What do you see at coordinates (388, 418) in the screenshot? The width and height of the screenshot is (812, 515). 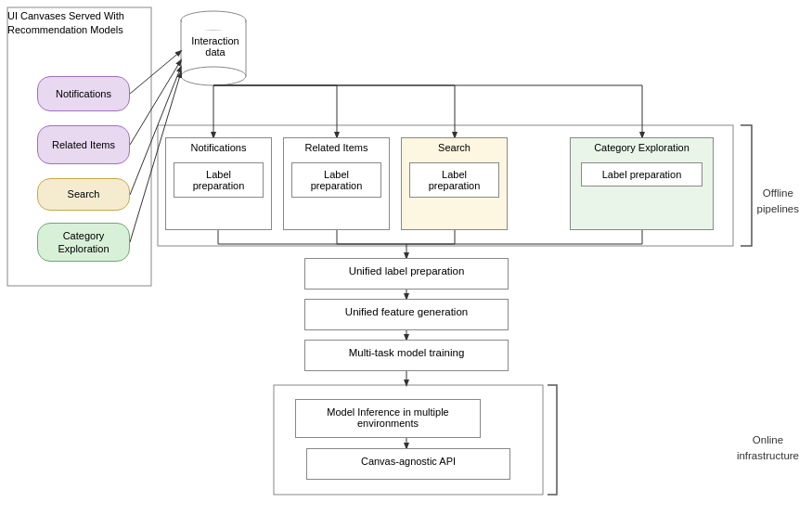 I see `model-inference-box: Model Inference in multiple environments` at bounding box center [388, 418].